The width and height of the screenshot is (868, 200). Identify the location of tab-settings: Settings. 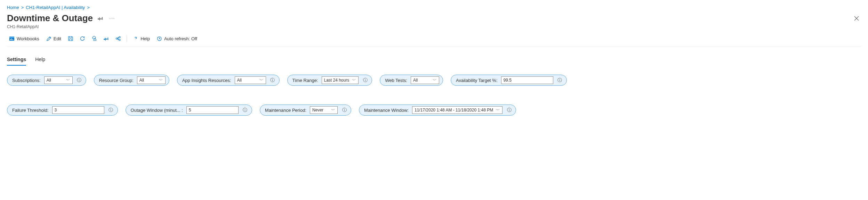
(17, 60).